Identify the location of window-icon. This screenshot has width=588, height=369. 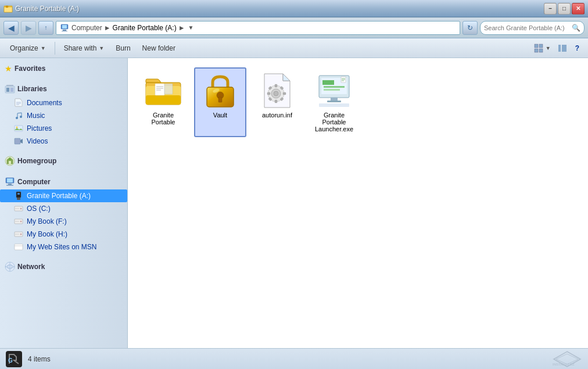
(8, 9).